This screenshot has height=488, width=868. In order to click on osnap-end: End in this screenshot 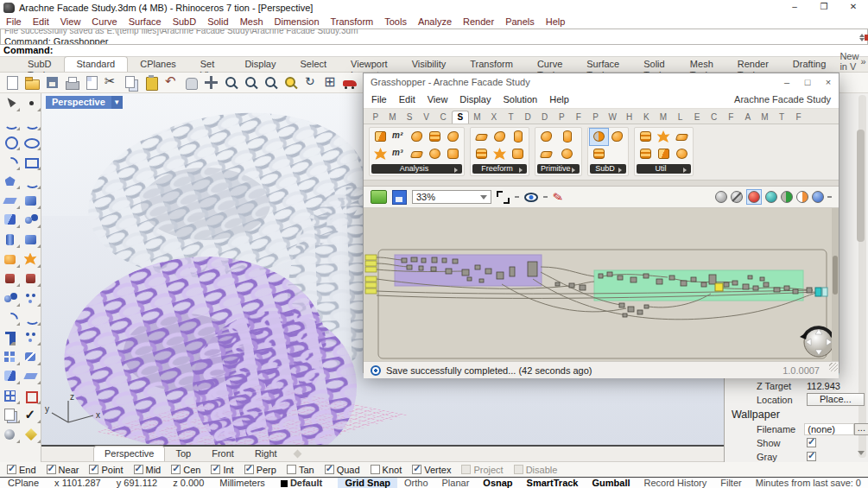, I will do `click(22, 470)`.